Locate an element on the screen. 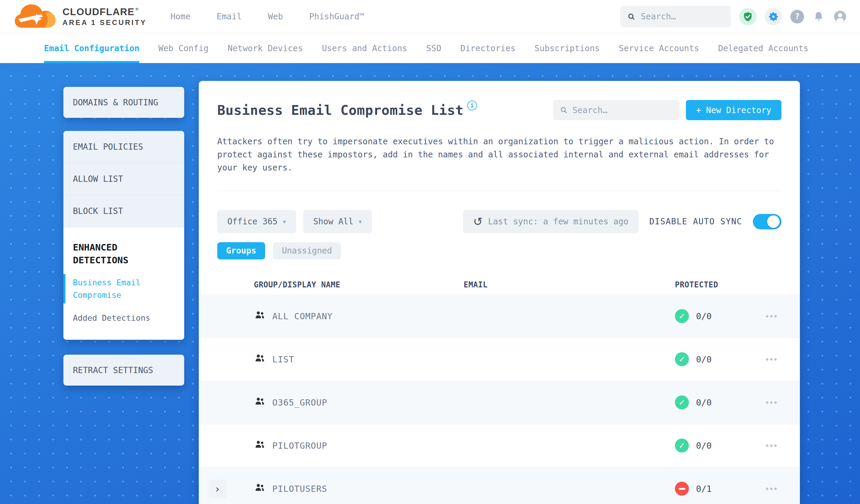  sidebar-item-allow-list: ALLOW LIST is located at coordinates (124, 179).